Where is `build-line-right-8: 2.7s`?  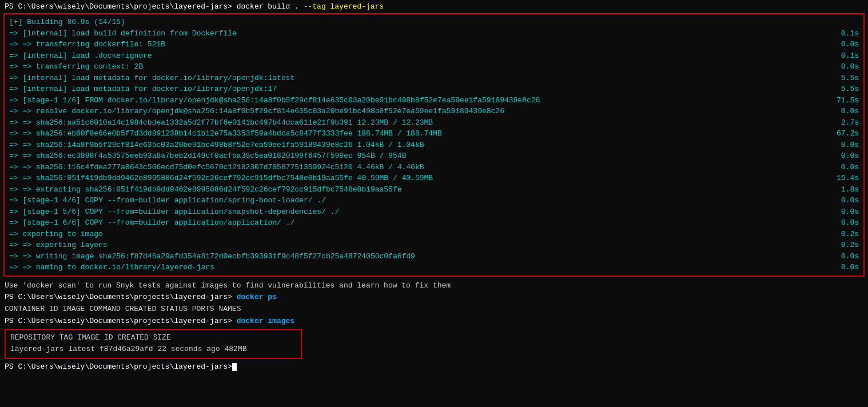 build-line-right-8: 2.7s is located at coordinates (847, 123).